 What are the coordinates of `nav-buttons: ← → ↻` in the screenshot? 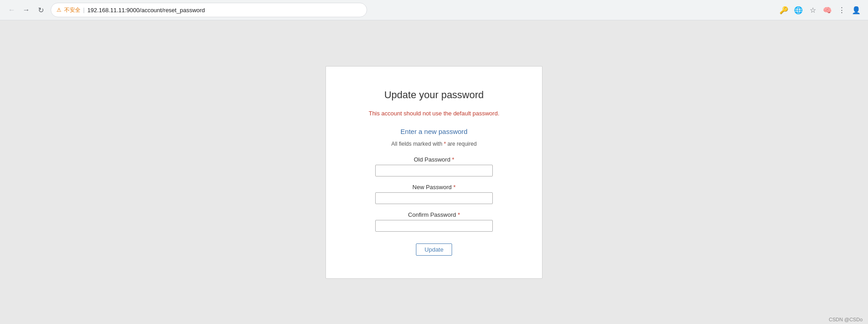 It's located at (26, 10).